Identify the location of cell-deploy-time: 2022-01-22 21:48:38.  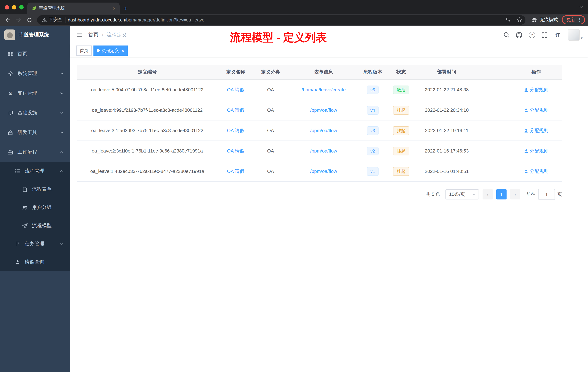
(447, 90).